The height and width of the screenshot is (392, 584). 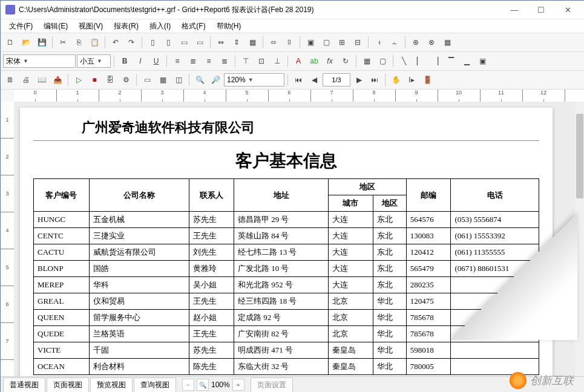 I want to click on formula-icon: fx, so click(x=330, y=61).